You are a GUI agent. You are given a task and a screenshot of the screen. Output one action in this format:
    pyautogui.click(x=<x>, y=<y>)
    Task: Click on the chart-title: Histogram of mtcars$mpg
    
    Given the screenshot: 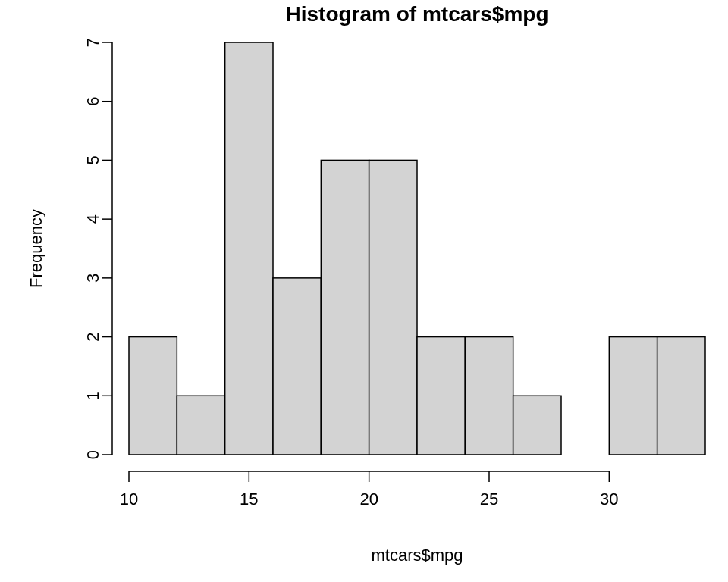 What is the action you would take?
    pyautogui.click(x=417, y=14)
    